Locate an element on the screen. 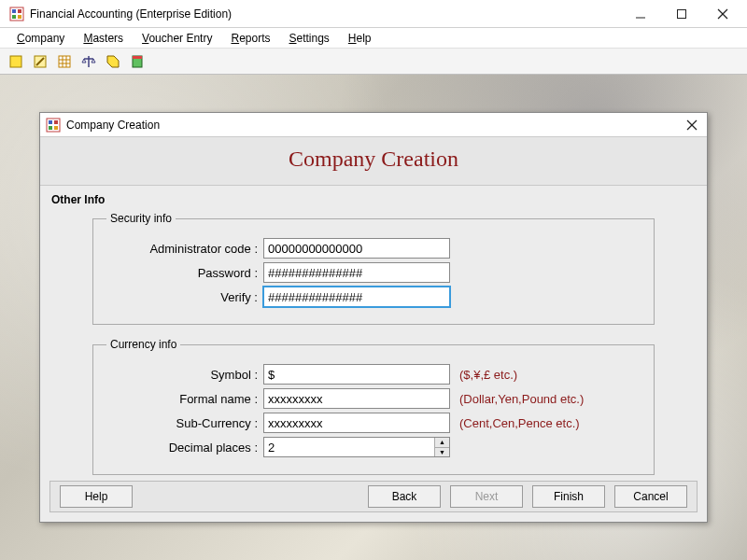 This screenshot has height=560, width=747. sub-currency-hint: (Cent,Cen,Pence etc.) is located at coordinates (519, 424).